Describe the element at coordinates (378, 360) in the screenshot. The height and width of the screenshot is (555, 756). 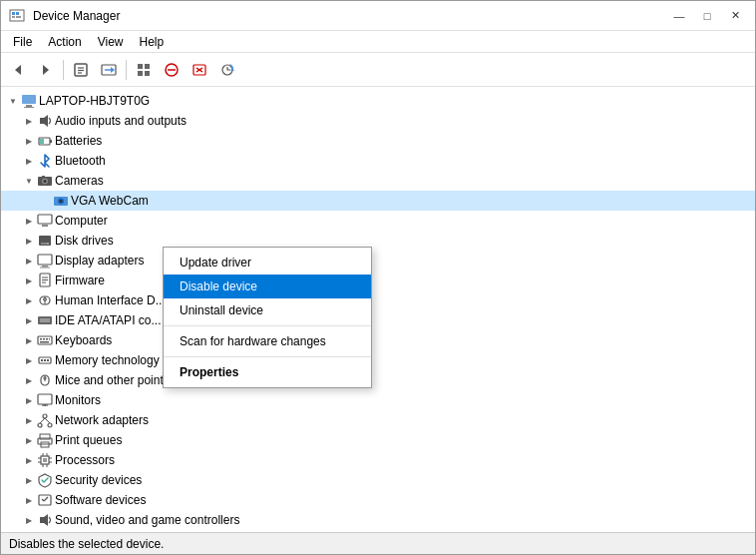
I see `tree-item-memory: ▶ Memory technology devices` at that location.